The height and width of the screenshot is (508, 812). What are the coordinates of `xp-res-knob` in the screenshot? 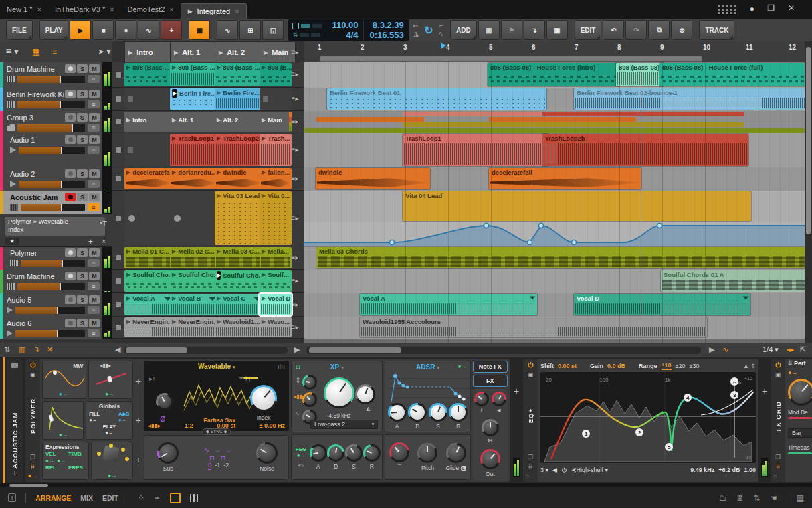 It's located at (365, 394).